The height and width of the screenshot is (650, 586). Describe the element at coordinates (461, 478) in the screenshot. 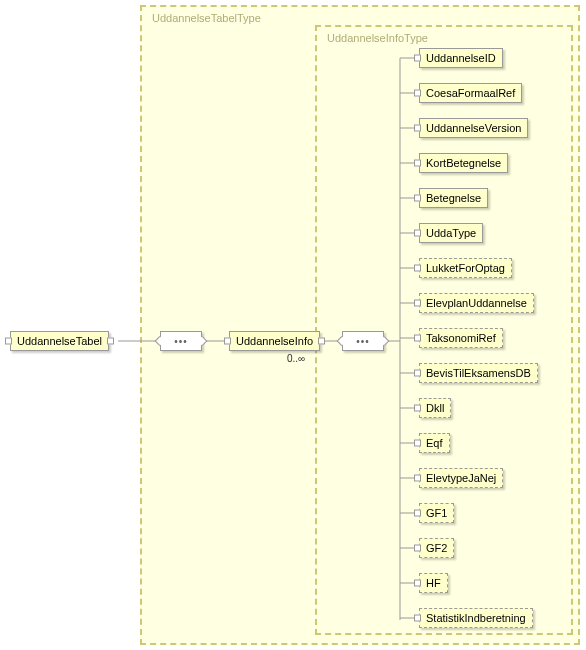

I see `node-label: ElevtypeJaNej` at that location.